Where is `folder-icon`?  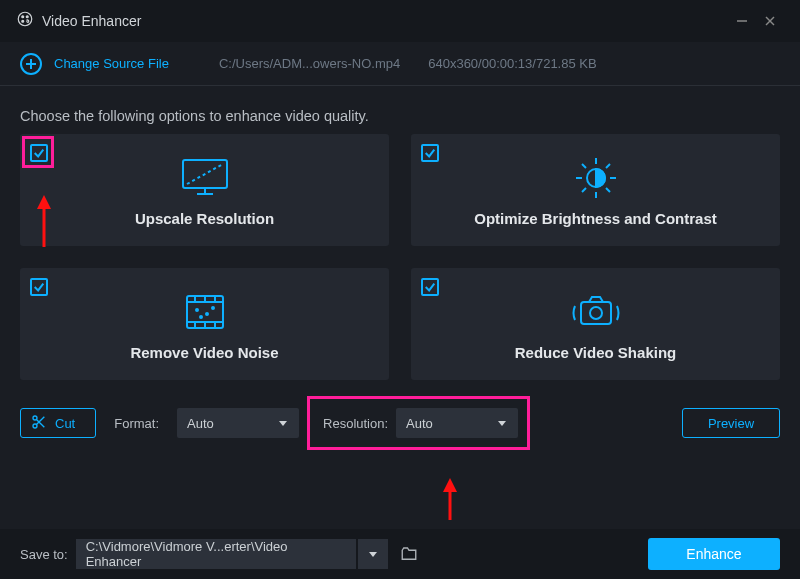
folder-icon is located at coordinates (409, 554).